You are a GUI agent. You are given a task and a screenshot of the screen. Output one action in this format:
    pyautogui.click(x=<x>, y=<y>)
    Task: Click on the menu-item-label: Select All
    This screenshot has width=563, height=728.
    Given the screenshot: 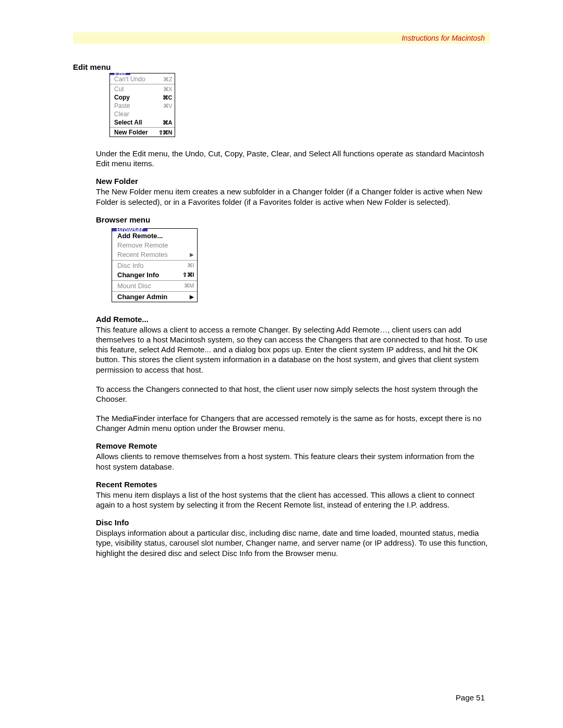 What is the action you would take?
    pyautogui.click(x=128, y=122)
    